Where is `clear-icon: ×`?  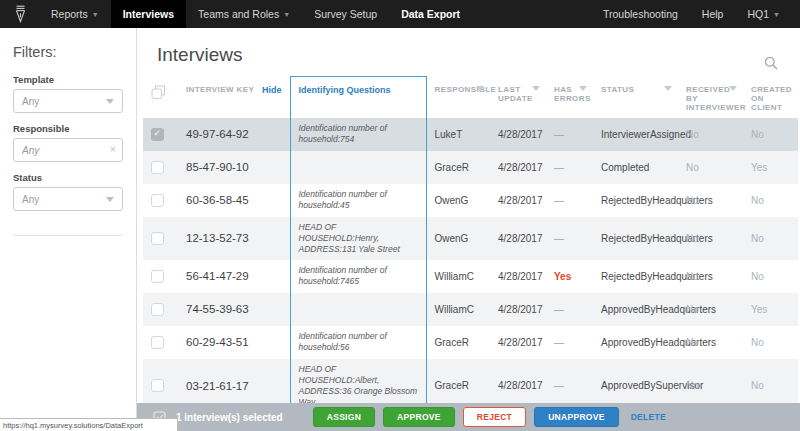
clear-icon: × is located at coordinates (113, 149).